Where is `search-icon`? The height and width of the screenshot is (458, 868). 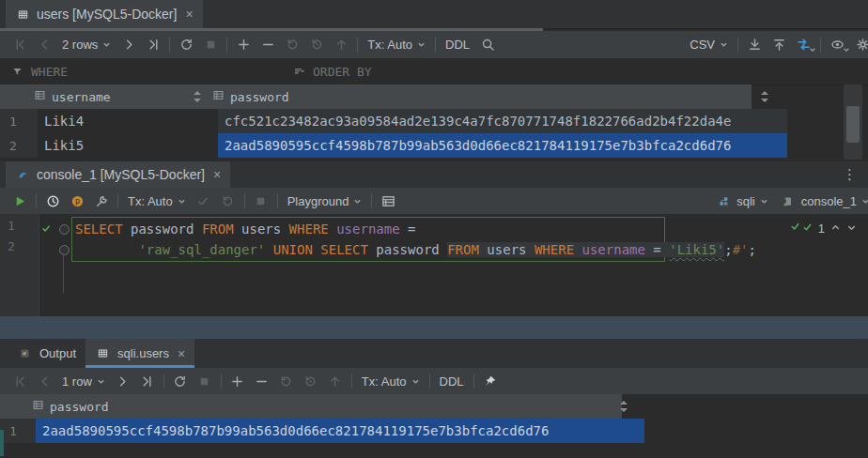 search-icon is located at coordinates (488, 45).